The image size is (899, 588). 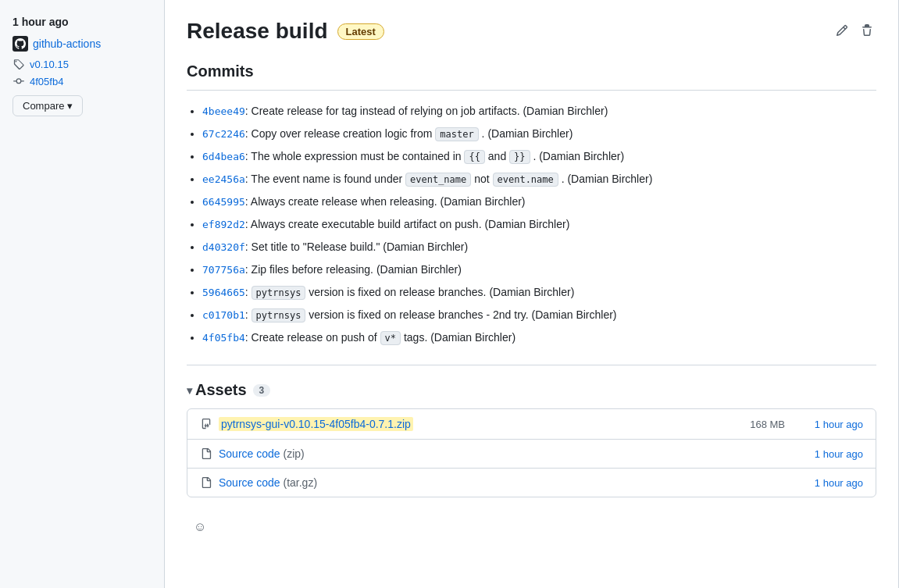 What do you see at coordinates (842, 31) in the screenshot?
I see `edit-button` at bounding box center [842, 31].